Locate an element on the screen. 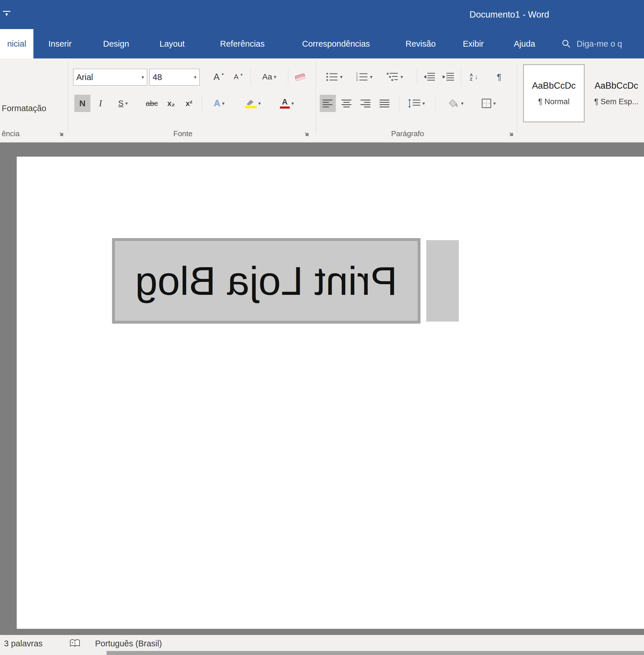 The width and height of the screenshot is (644, 655). grow-font-button: A▴ is located at coordinates (216, 77).